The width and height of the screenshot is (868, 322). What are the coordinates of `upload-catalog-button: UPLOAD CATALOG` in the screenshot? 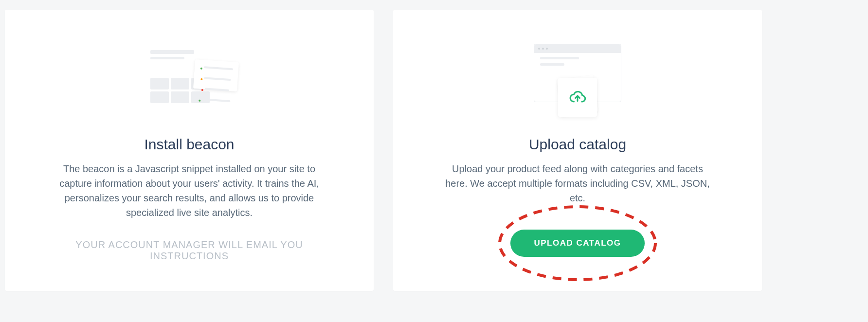 It's located at (577, 243).